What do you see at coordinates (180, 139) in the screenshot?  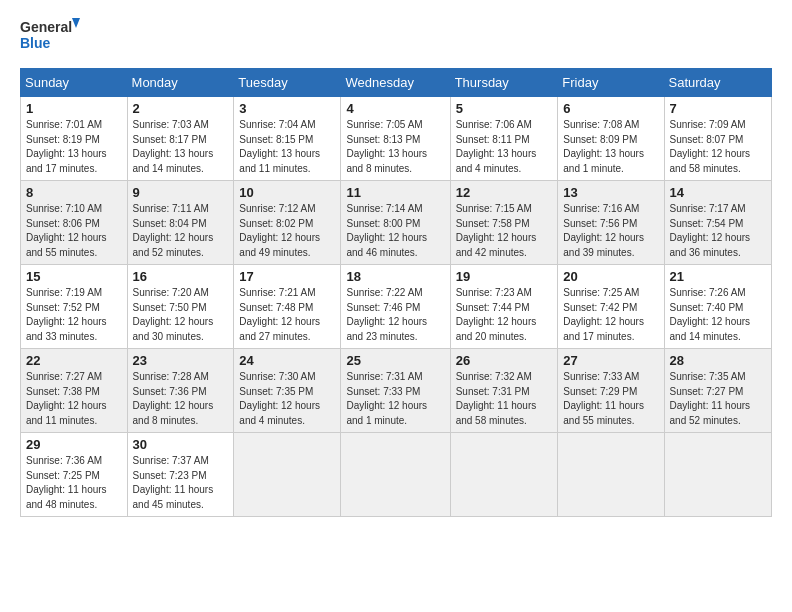 I see `day-cell: 2 Sunrise: 7:03 AMSunset: 8:17 PMDayligh…` at bounding box center [180, 139].